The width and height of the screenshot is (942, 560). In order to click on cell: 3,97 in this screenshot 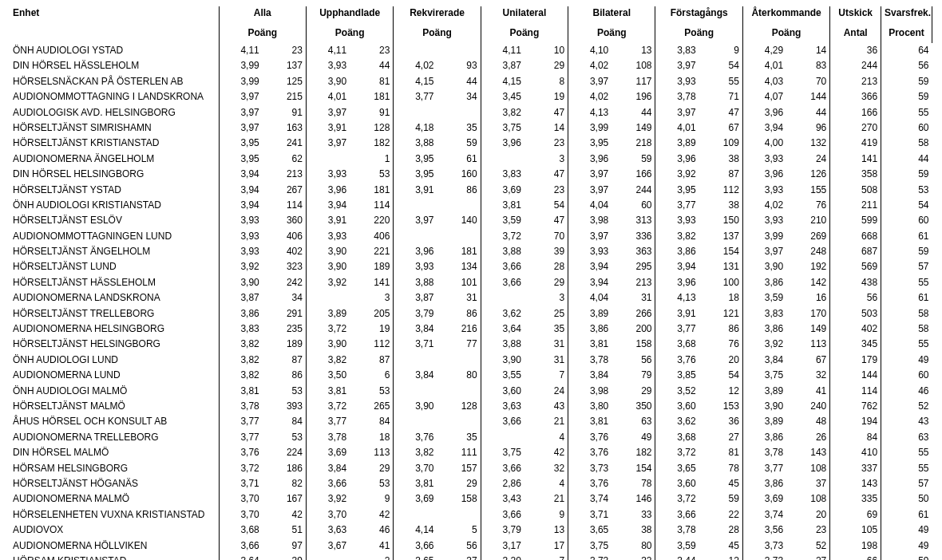, I will do `click(327, 144)`.